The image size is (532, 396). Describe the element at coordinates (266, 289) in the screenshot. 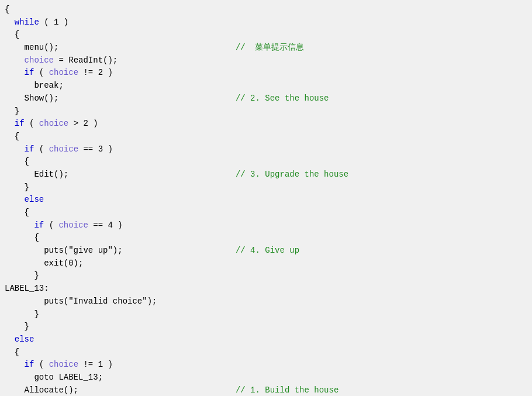

I see `code-line: LABEL_13:` at that location.